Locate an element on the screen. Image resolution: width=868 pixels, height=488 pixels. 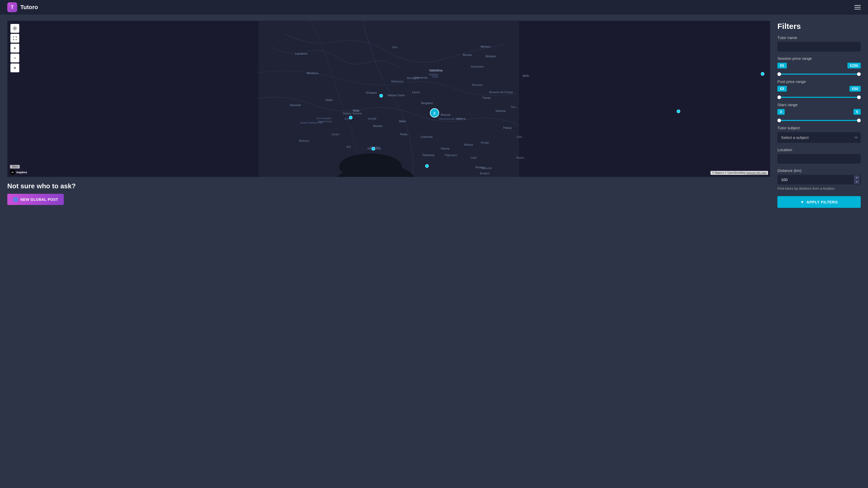
svg-text: Asti is located at coordinates (348, 147).